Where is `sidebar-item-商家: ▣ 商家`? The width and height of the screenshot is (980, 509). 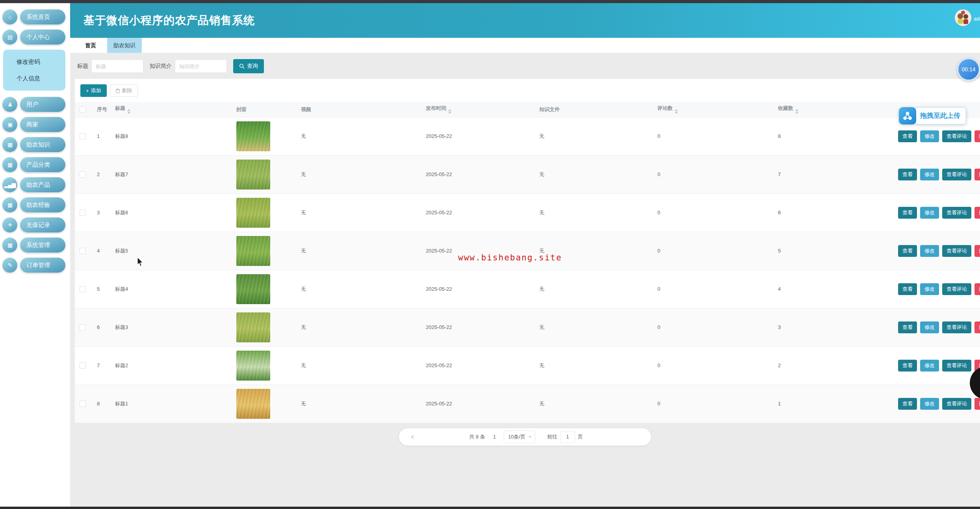
sidebar-item-商家: ▣ 商家 is located at coordinates (36, 124).